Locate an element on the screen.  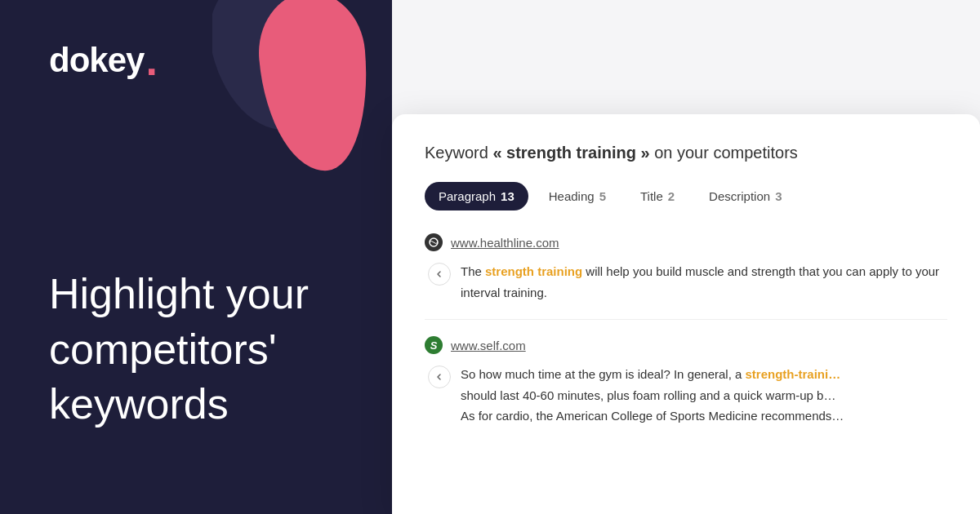
tab-paragraph-label: Paragraph is located at coordinates (467, 196).